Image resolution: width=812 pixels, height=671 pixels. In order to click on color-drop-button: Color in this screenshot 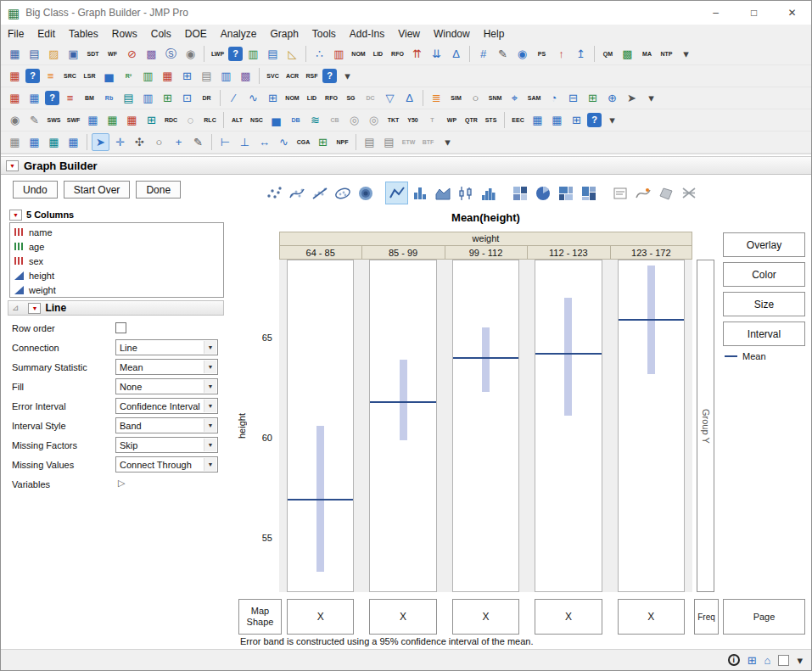, I will do `click(764, 275)`.